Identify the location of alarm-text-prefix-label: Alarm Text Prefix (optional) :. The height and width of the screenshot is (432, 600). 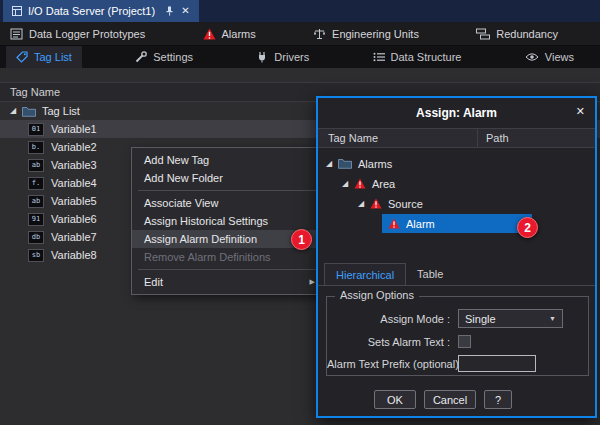
(388, 364).